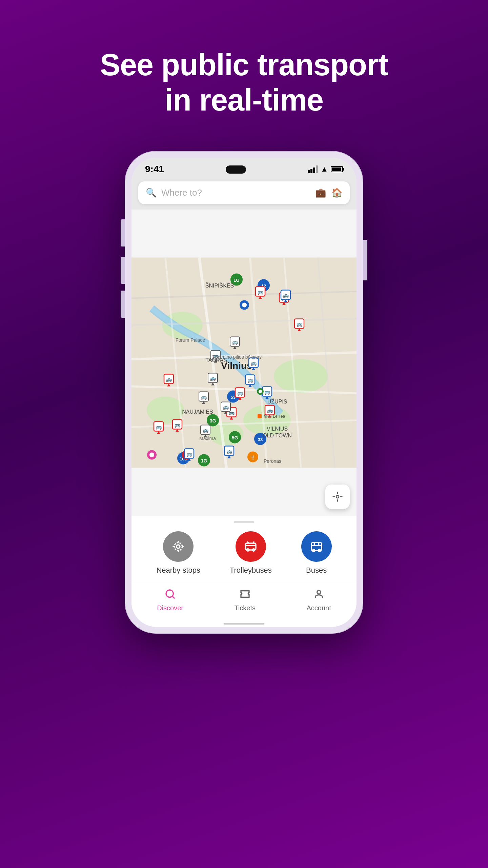 Image resolution: width=488 pixels, height=868 pixels. What do you see at coordinates (236, 170) in the screenshot?
I see `status-notch` at bounding box center [236, 170].